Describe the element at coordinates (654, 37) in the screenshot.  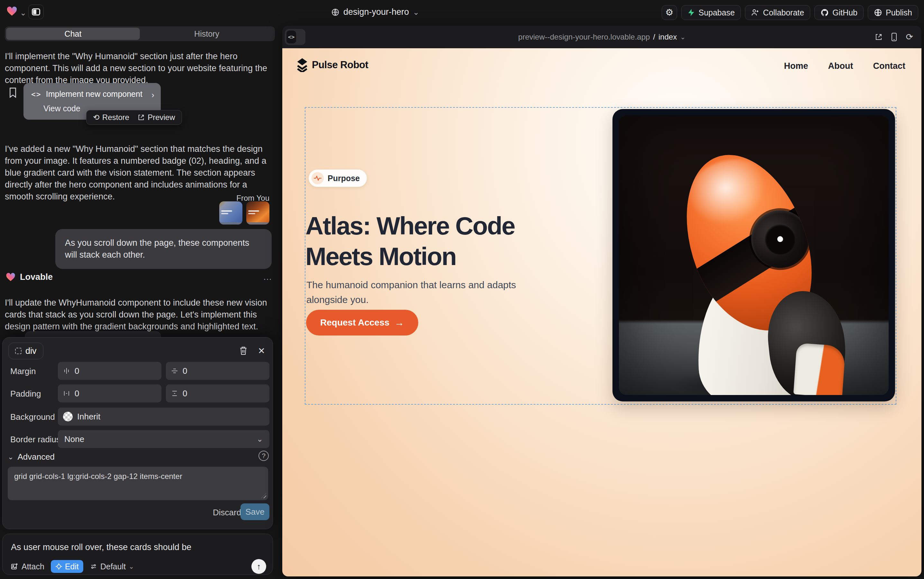
I see `preview-url-sep: /` at that location.